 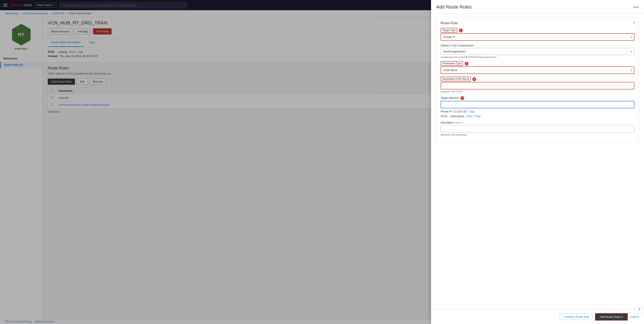 I want to click on ocid-show-link: Show, so click(x=470, y=116).